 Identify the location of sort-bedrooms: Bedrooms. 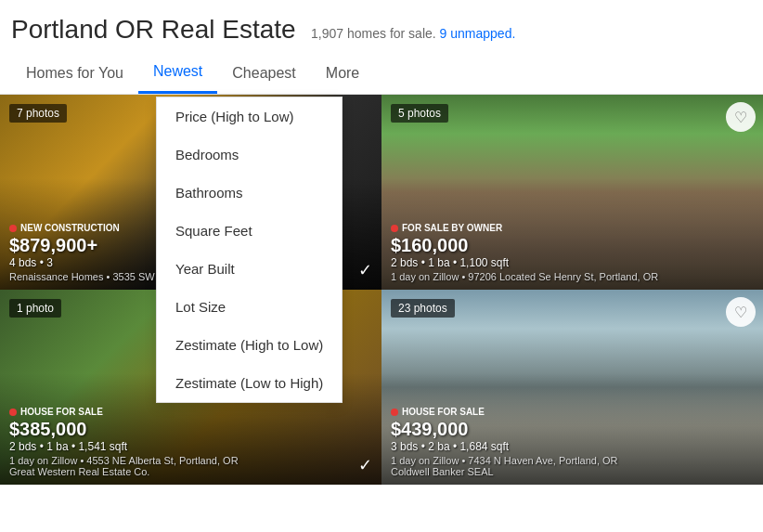
(249, 154).